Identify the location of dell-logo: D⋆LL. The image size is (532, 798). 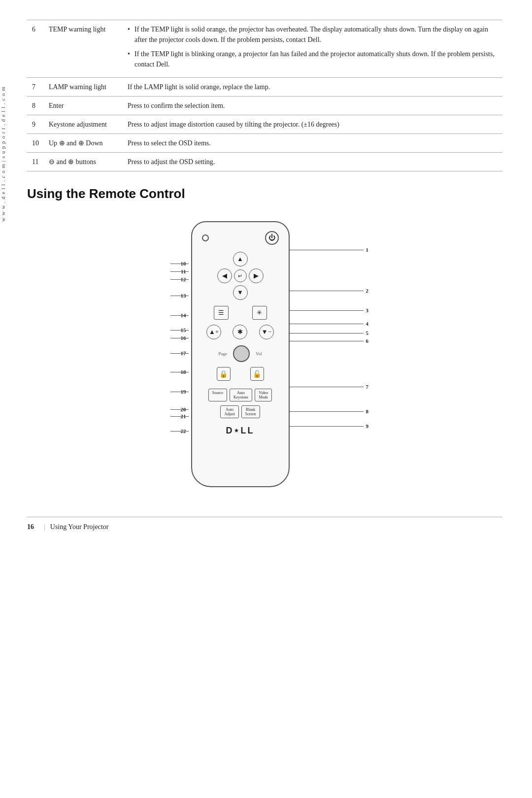
(240, 430).